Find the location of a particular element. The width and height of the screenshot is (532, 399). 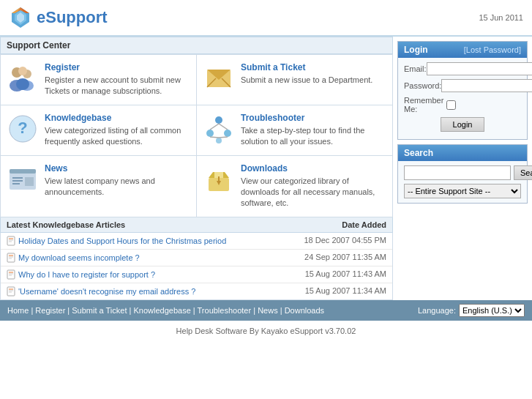

register-desc: Register a new account to submit new Tic… is located at coordinates (113, 85).